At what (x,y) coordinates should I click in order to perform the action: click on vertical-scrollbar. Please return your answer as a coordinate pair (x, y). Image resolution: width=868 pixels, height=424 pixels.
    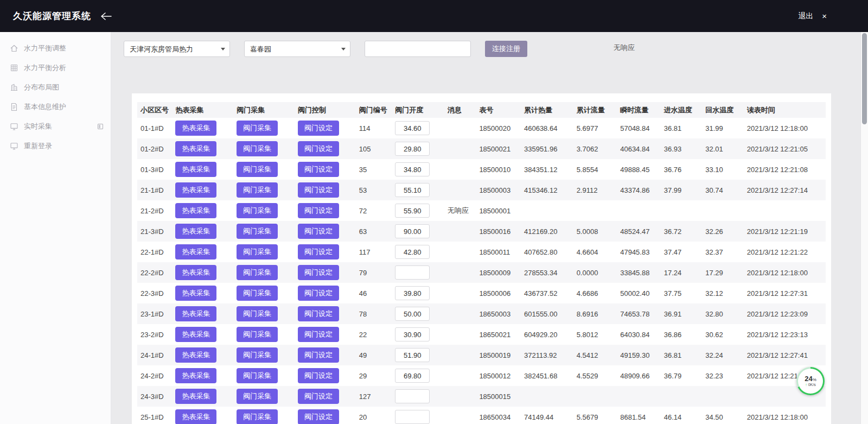
    Looking at the image, I should click on (864, 228).